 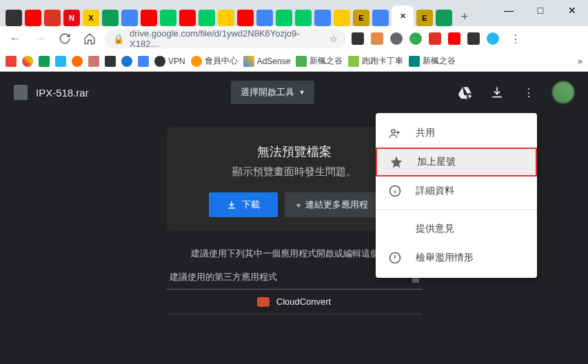 What do you see at coordinates (263, 302) in the screenshot?
I see `cloudconvert-icon` at bounding box center [263, 302].